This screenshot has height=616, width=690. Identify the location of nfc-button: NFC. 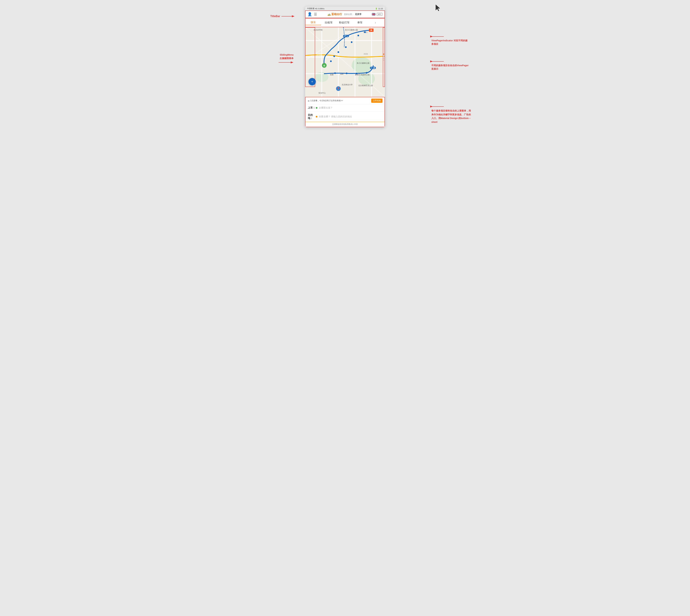
(380, 14).